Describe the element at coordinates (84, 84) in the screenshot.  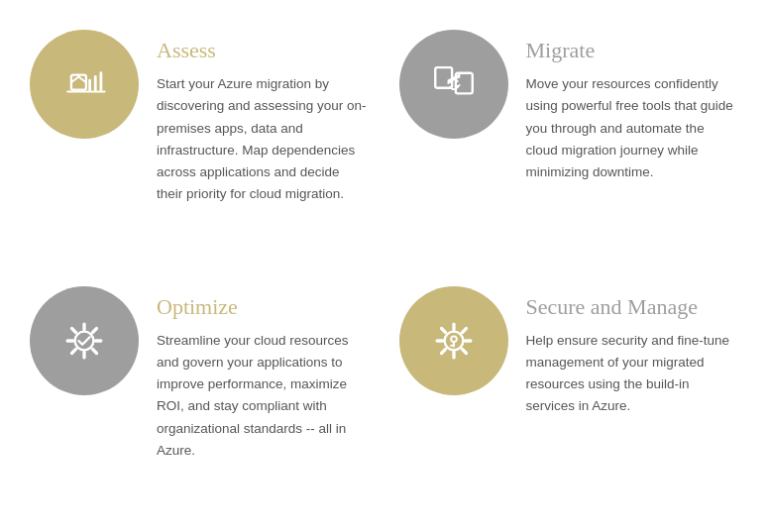
I see `assess-icon` at that location.